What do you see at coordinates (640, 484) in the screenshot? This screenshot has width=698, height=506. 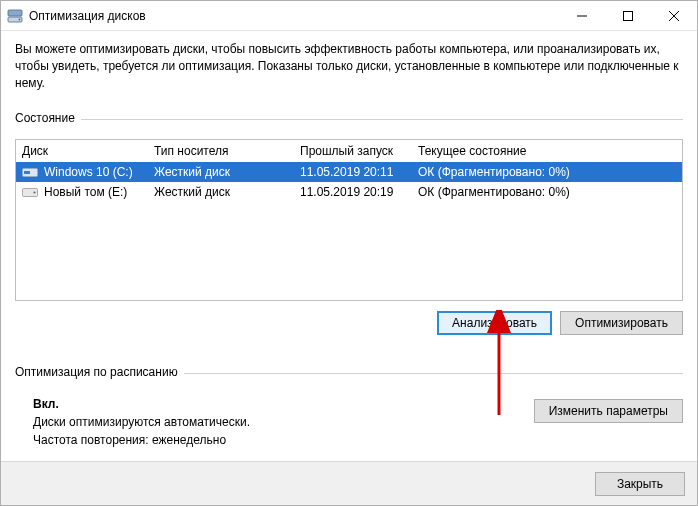 I see `close-dialog-button: Закрыть` at bounding box center [640, 484].